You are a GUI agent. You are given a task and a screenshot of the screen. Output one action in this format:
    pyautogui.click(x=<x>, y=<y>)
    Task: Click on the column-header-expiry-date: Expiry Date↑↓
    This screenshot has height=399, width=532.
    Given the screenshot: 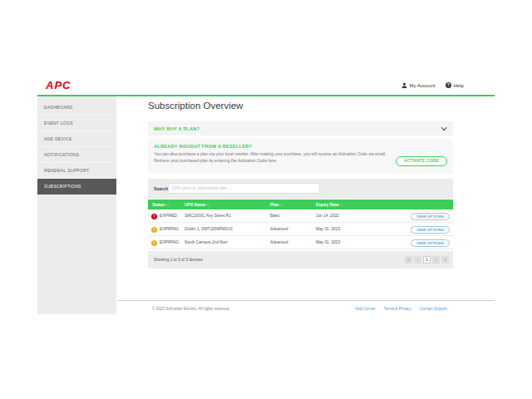 What is the action you would take?
    pyautogui.click(x=329, y=204)
    